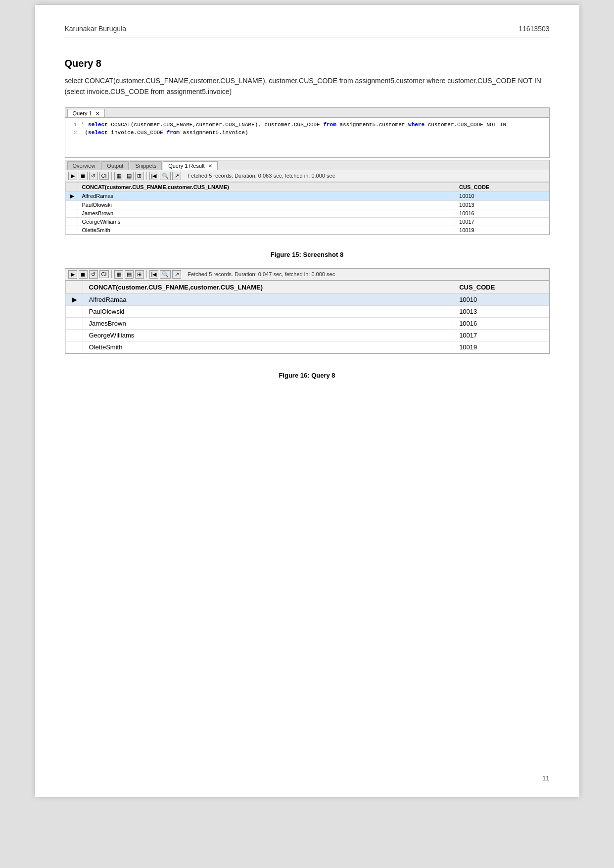 The image size is (614, 868). I want to click on small-row-col1: GeorgeWilliams, so click(266, 222).